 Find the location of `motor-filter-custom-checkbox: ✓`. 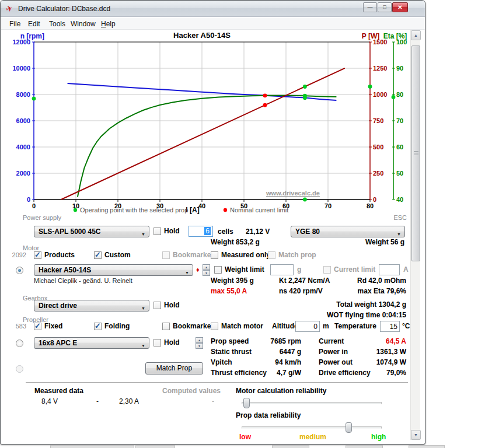

motor-filter-custom-checkbox: ✓ is located at coordinates (98, 256).